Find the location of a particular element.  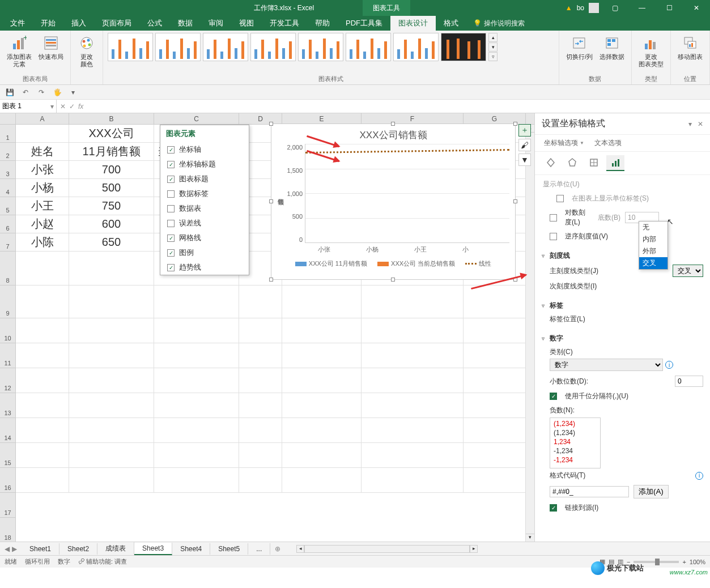

row-header: 7 is located at coordinates (8, 242).